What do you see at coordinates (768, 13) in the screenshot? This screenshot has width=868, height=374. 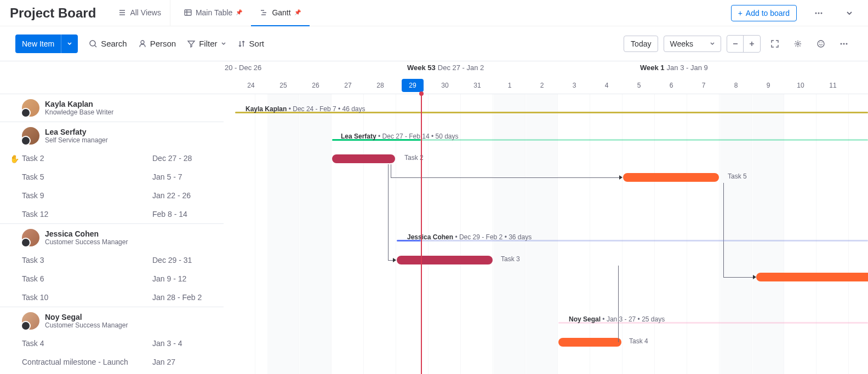 I see `button-label: Add to board` at bounding box center [768, 13].